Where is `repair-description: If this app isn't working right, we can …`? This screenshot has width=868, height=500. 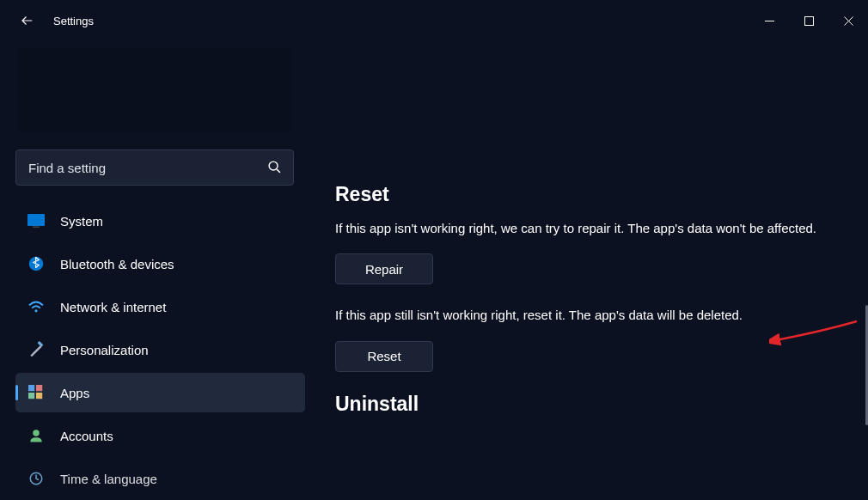 repair-description: If this app isn't working right, we can … is located at coordinates (576, 229).